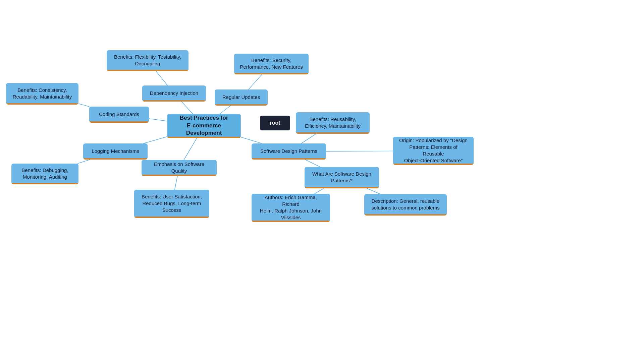  I want to click on benefits-security-node: Benefits: Security,Performance, New Feat…, so click(271, 64).